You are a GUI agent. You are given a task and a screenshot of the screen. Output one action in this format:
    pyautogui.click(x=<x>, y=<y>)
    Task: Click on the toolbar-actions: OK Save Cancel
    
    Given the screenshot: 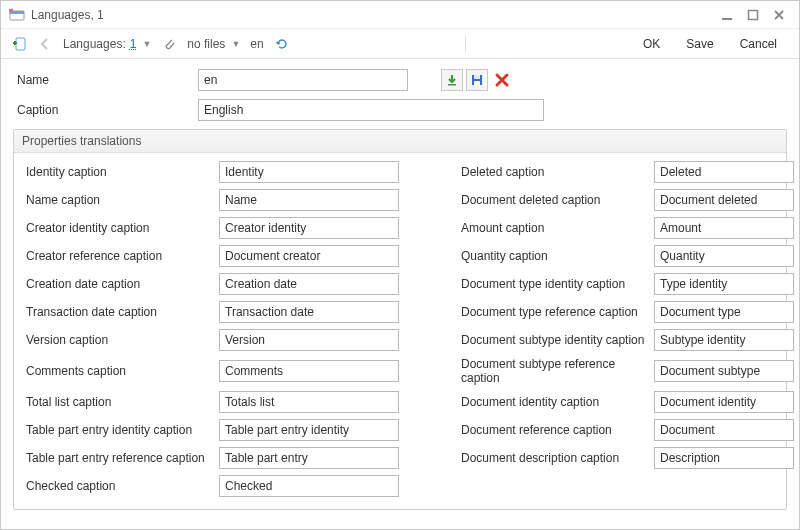 What is the action you would take?
    pyautogui.click(x=716, y=44)
    